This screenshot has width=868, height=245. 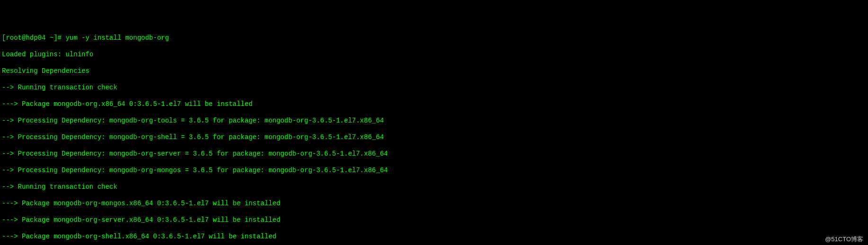 I want to click on shell-prompt: [root@hdp04 ~]# yum -y install mongodb-o…, so click(x=434, y=38).